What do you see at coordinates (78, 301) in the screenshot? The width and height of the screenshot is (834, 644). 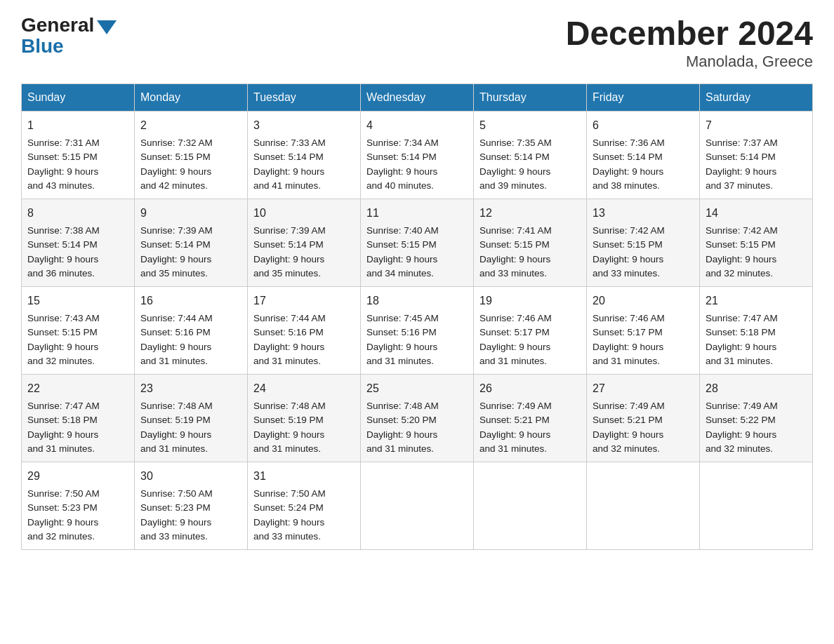 I see `day-number: 15` at bounding box center [78, 301].